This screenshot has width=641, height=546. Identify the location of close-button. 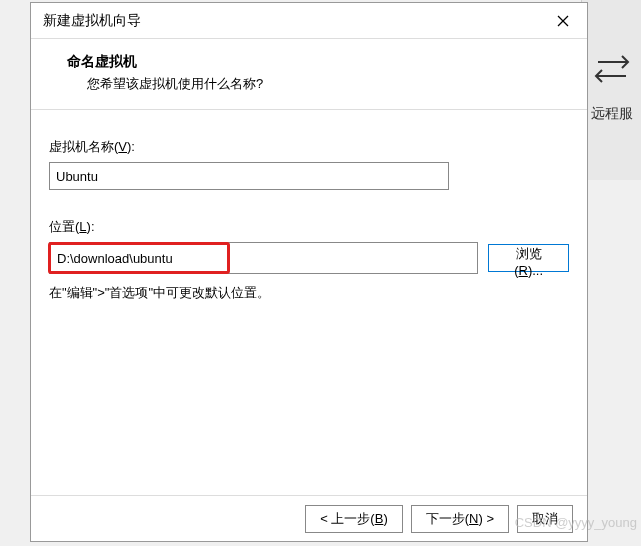
(563, 21).